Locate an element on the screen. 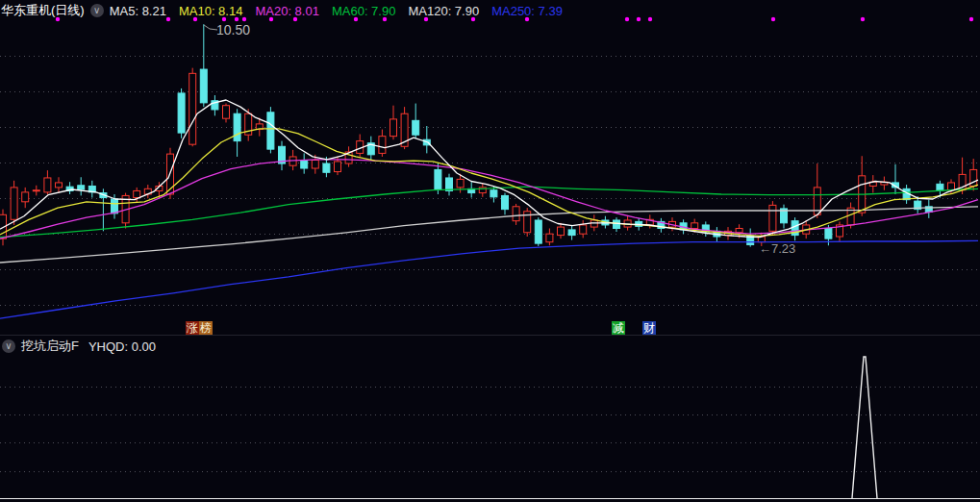  ma60-label: MA60: 7.90 is located at coordinates (364, 12).